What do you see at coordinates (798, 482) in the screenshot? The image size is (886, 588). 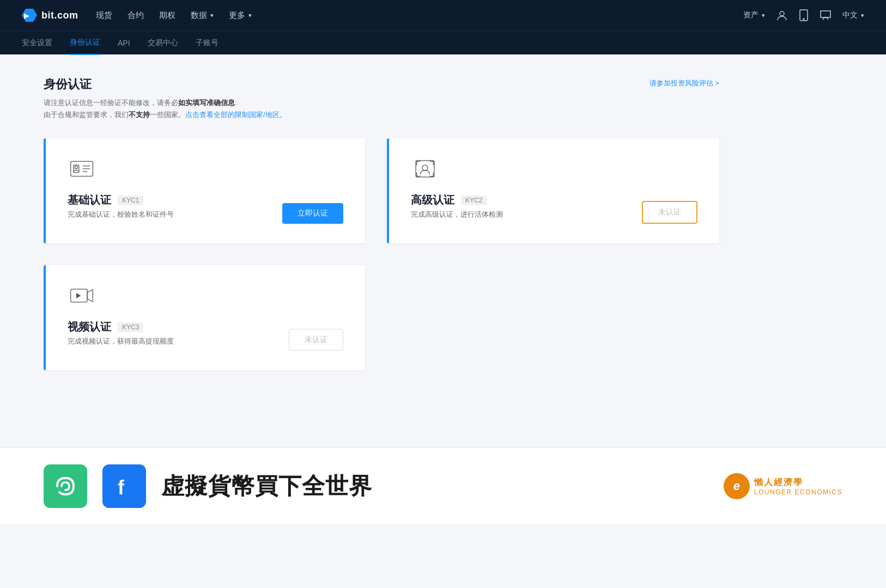 I see `brand-name-top: 懶人經濟學` at bounding box center [798, 482].